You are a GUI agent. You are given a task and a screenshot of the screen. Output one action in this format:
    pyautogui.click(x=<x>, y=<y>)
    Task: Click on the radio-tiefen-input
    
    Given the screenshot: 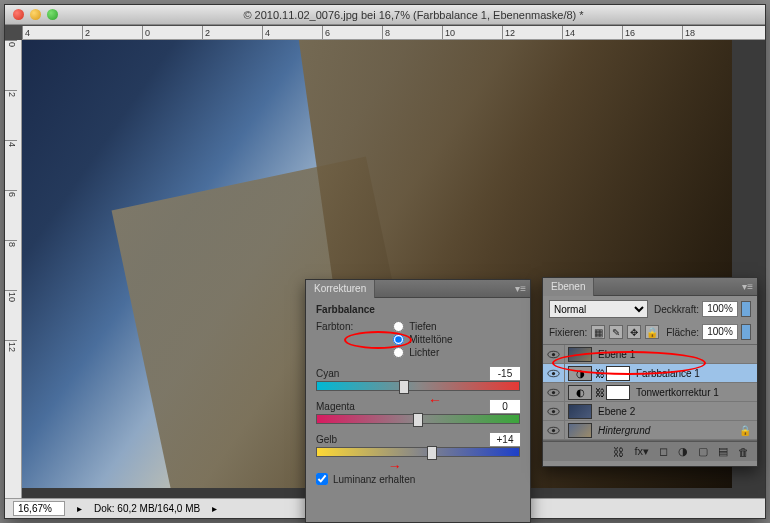 What is the action you would take?
    pyautogui.click(x=398, y=326)
    